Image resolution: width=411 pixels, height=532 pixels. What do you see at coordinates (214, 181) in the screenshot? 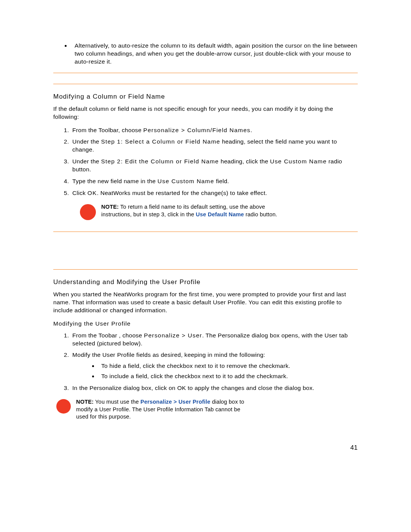
I see `step-item: Type the new field name in the Use Custo…` at bounding box center [214, 181].